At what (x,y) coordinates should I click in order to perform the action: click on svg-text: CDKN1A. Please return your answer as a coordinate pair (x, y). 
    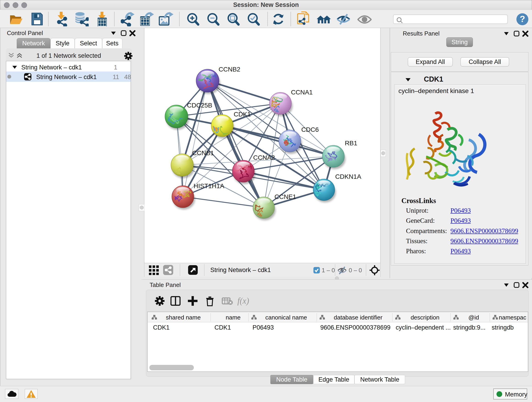
    Looking at the image, I should click on (348, 177).